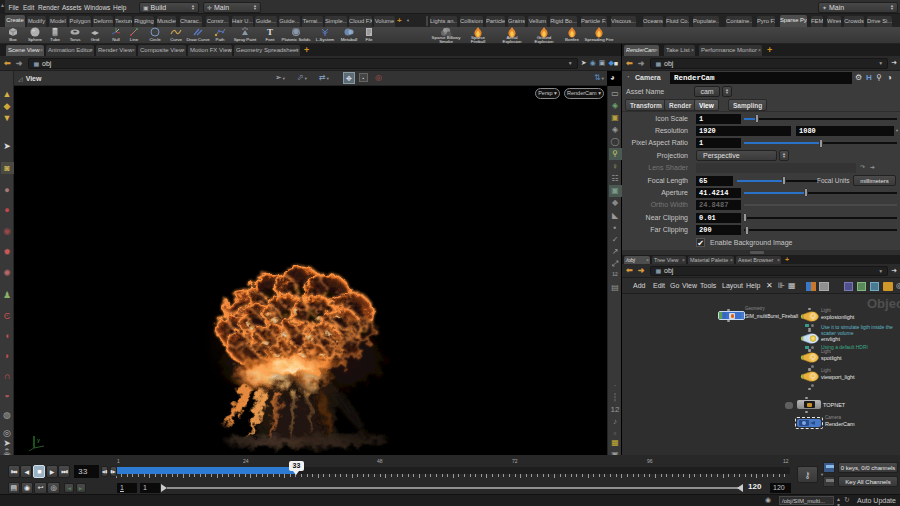 Image resolution: width=900 pixels, height=506 pixels. What do you see at coordinates (38, 440) in the screenshot?
I see `svg-text: y` at bounding box center [38, 440].